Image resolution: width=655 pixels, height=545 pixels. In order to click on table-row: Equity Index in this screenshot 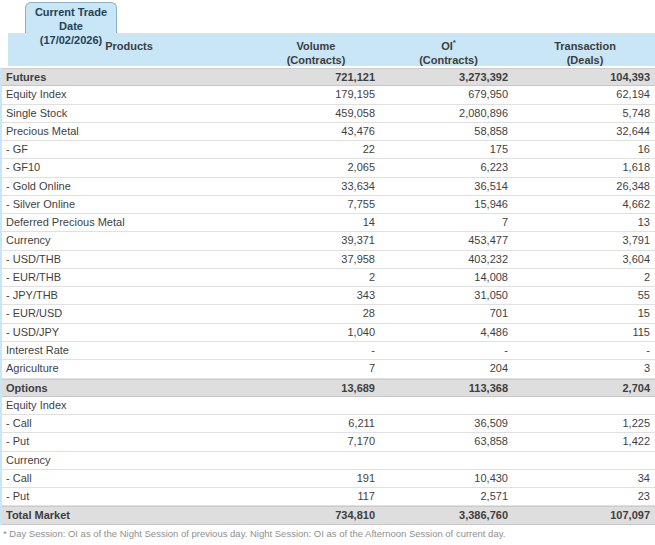, I will do `click(328, 406)`.